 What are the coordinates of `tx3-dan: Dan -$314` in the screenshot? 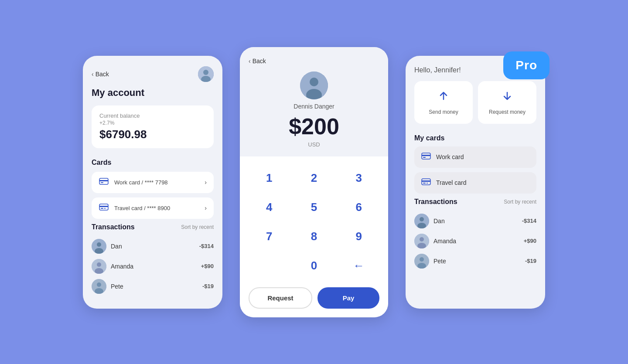 It's located at (475, 221).